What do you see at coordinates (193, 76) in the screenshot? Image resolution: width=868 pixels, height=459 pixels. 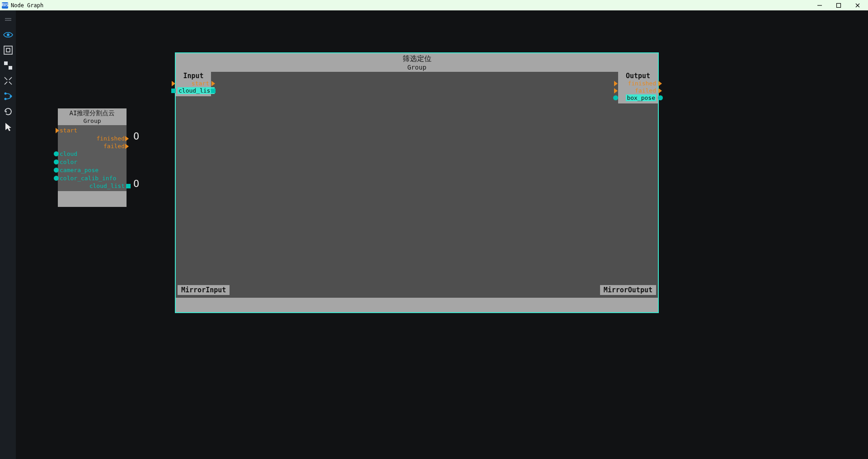 I see `input-block-title: Input` at bounding box center [193, 76].